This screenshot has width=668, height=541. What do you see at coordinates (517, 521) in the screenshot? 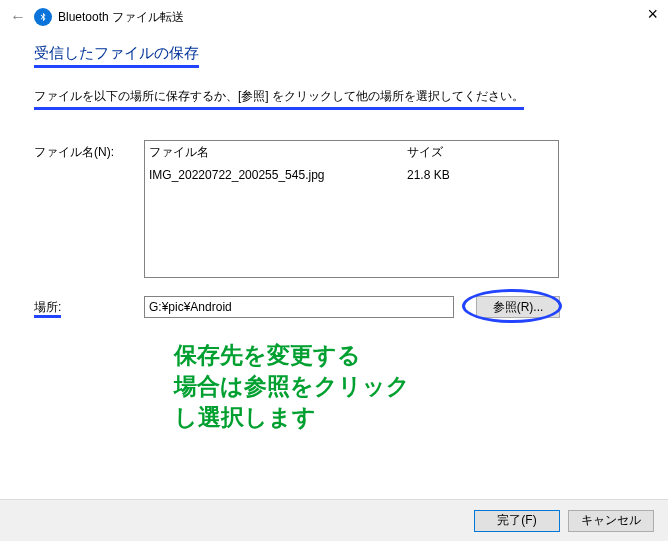
I see `finish-button: 完了(F)` at bounding box center [517, 521].